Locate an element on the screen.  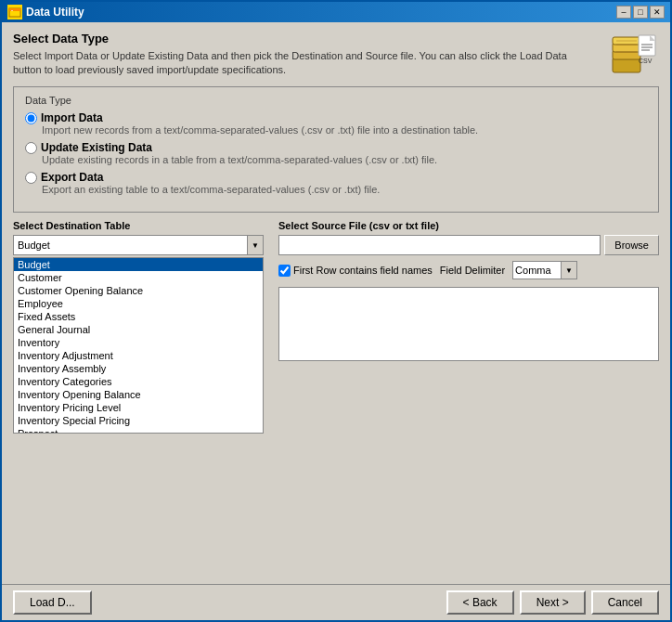
maximize-button: □ is located at coordinates (640, 12).